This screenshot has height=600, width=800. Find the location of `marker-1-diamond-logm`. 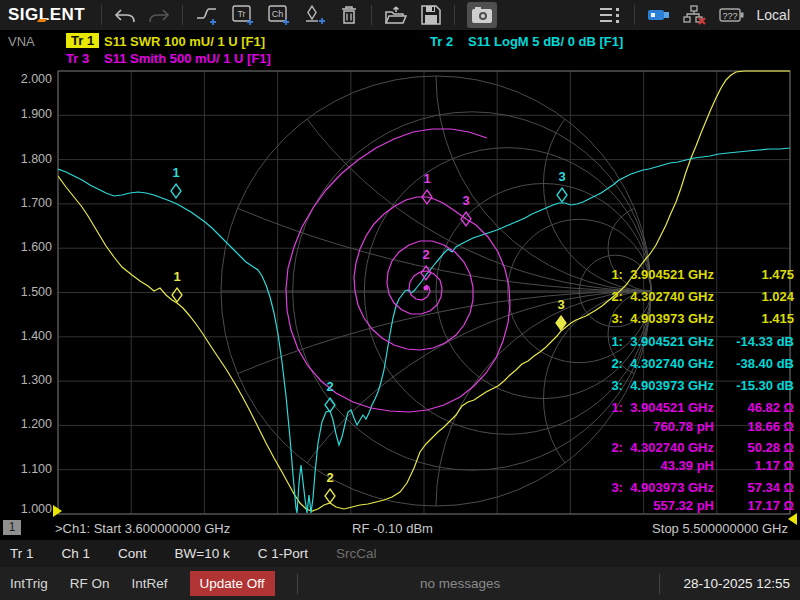

marker-1-diamond-logm is located at coordinates (176, 191).